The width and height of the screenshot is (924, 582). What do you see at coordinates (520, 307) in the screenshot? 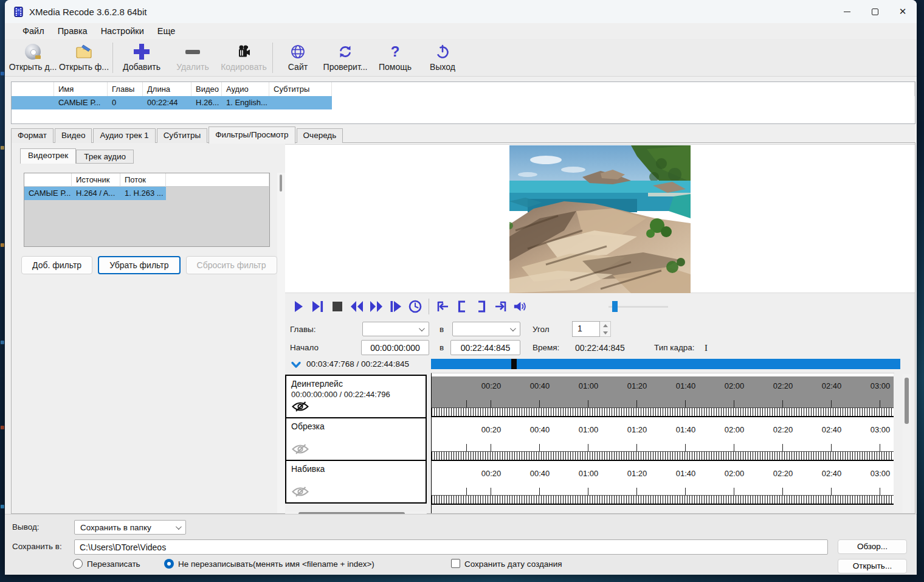
I see `speaker-icon` at bounding box center [520, 307].